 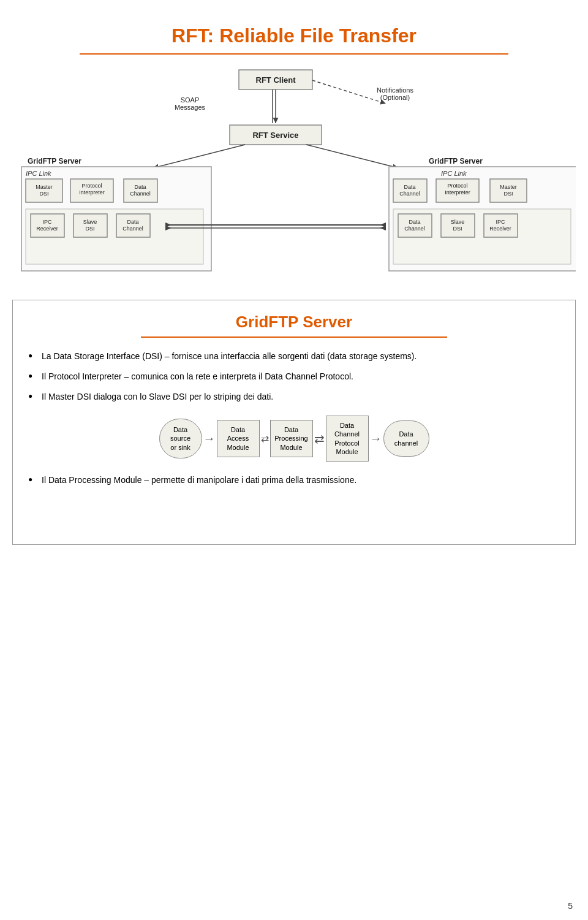 What do you see at coordinates (294, 357) in the screenshot?
I see `bullet-item-1: La Data Storage Interface (DSI) – fornis…` at bounding box center [294, 357].